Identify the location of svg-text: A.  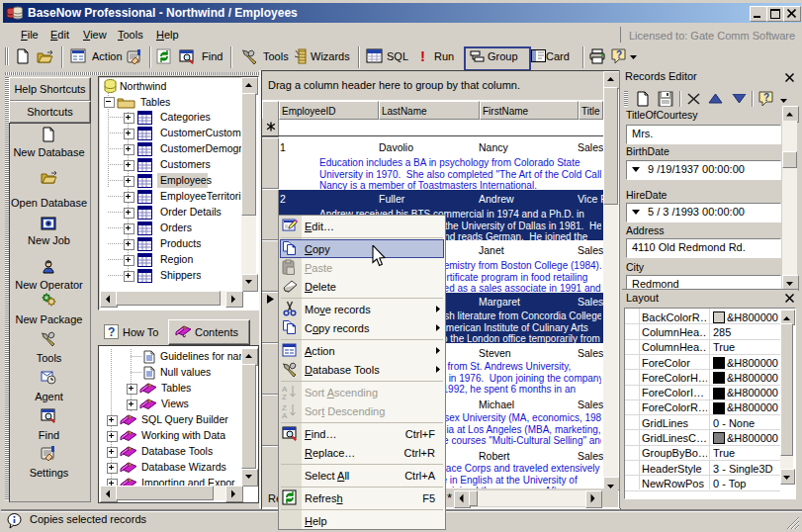
(285, 415).